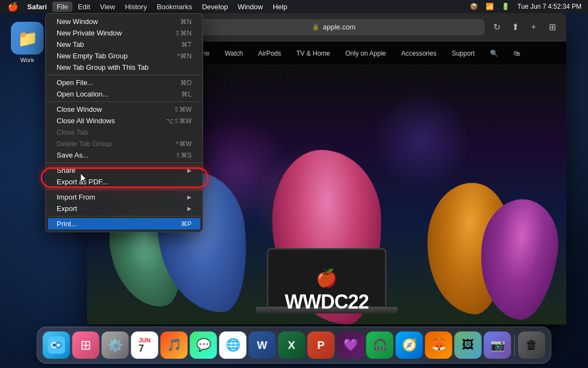 This screenshot has width=588, height=368. What do you see at coordinates (186, 22) in the screenshot?
I see `menu-new-window-shortcut: ⌘N` at bounding box center [186, 22].